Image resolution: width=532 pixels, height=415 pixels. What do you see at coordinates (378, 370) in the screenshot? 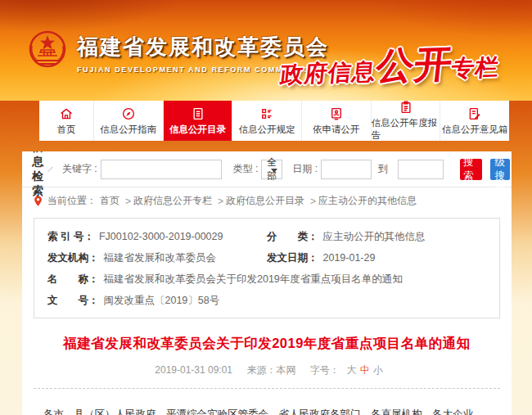
I see `fontsize-small: 小` at bounding box center [378, 370].